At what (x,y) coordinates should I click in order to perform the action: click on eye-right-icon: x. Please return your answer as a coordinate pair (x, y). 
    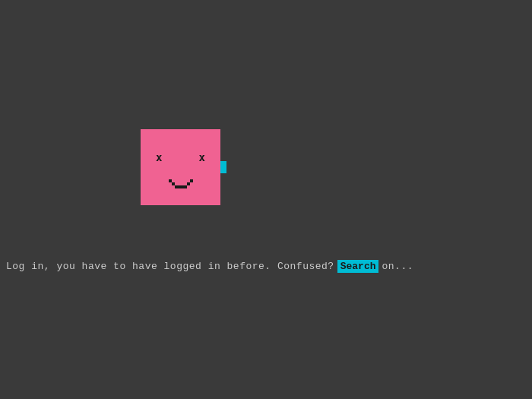
    Looking at the image, I should click on (202, 157).